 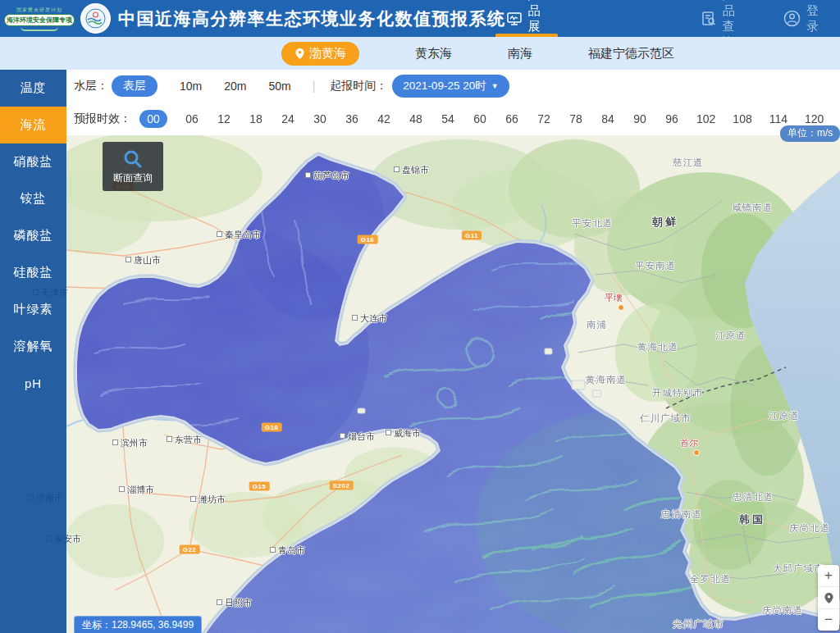 I want to click on sidebar-item: 铵盐, so click(x=33, y=198).